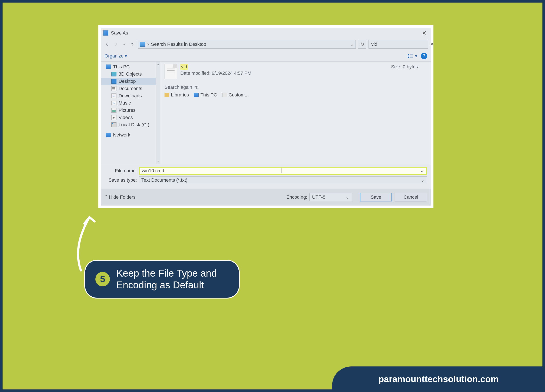 This screenshot has height=392, width=545. What do you see at coordinates (211, 171) in the screenshot?
I see `filename-value: win10.cmd` at bounding box center [211, 171].